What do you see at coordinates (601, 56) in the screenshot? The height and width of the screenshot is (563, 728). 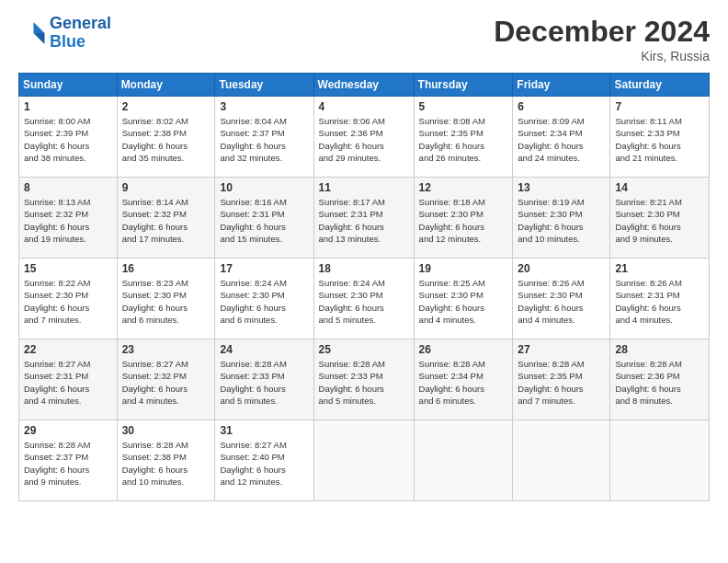 I see `location: Kirs, Russia` at bounding box center [601, 56].